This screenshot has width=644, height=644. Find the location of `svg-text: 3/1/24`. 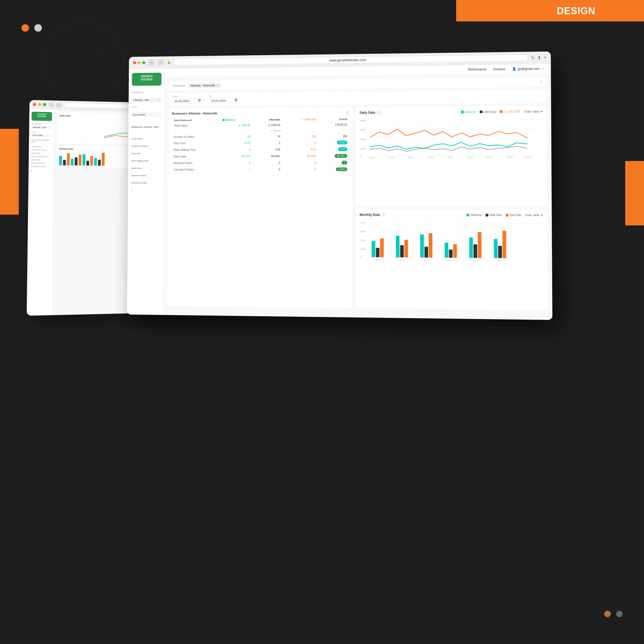

svg-text: 3/1/24 is located at coordinates (391, 158).